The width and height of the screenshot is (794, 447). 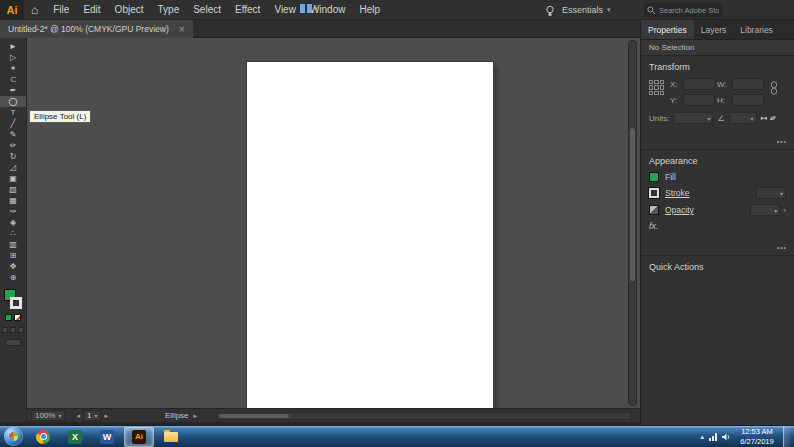 What do you see at coordinates (656, 88) in the screenshot?
I see `reference-point-locator` at bounding box center [656, 88].